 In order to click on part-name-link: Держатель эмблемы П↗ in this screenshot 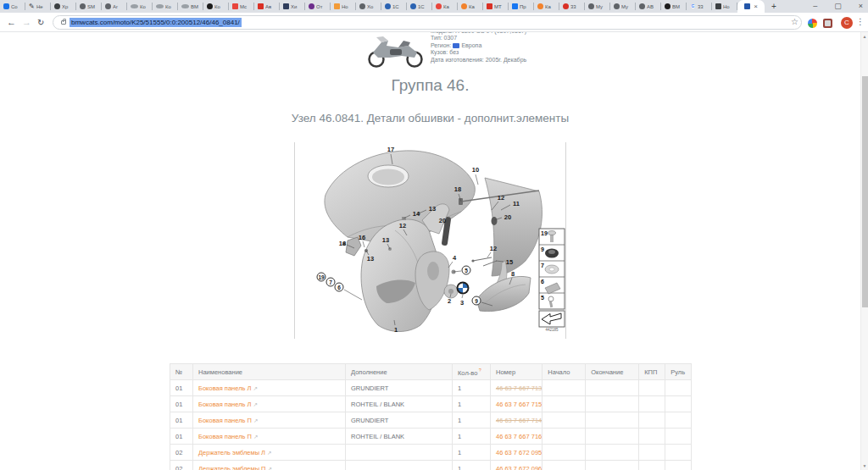, I will do `click(270, 466)`.